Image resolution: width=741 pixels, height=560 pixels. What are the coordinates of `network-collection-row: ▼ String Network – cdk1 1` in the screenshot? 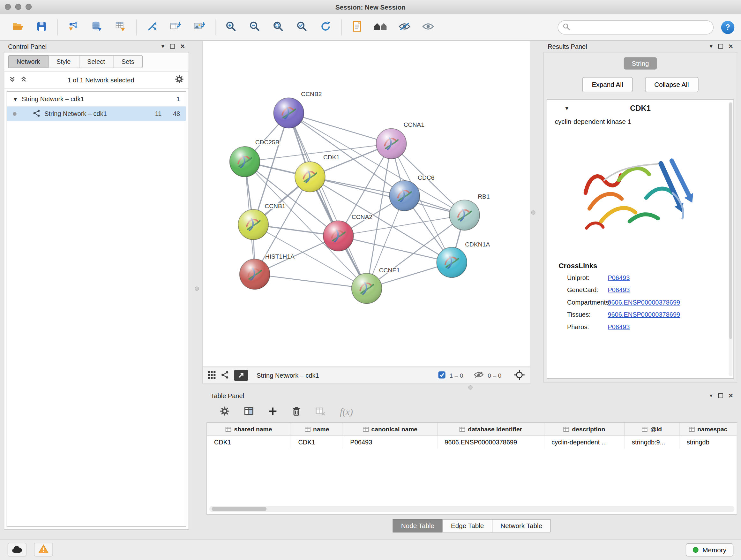 It's located at (96, 99).